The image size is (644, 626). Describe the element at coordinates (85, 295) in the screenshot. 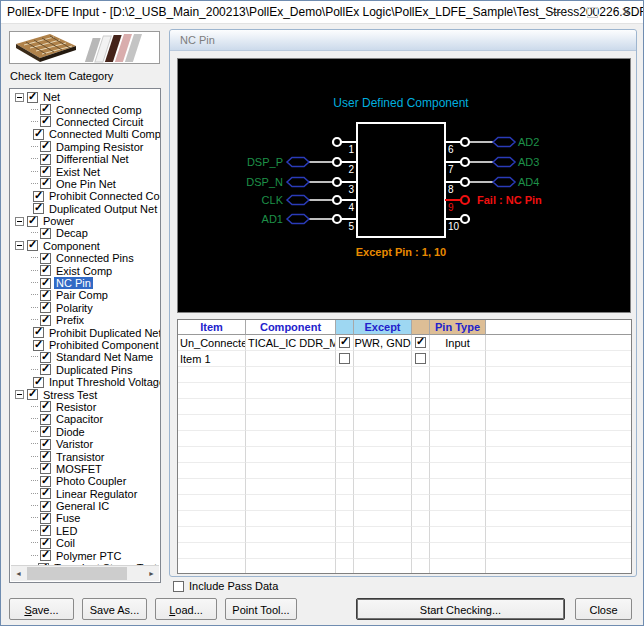

I see `tree-item-pair-comp: Pair Comp` at that location.